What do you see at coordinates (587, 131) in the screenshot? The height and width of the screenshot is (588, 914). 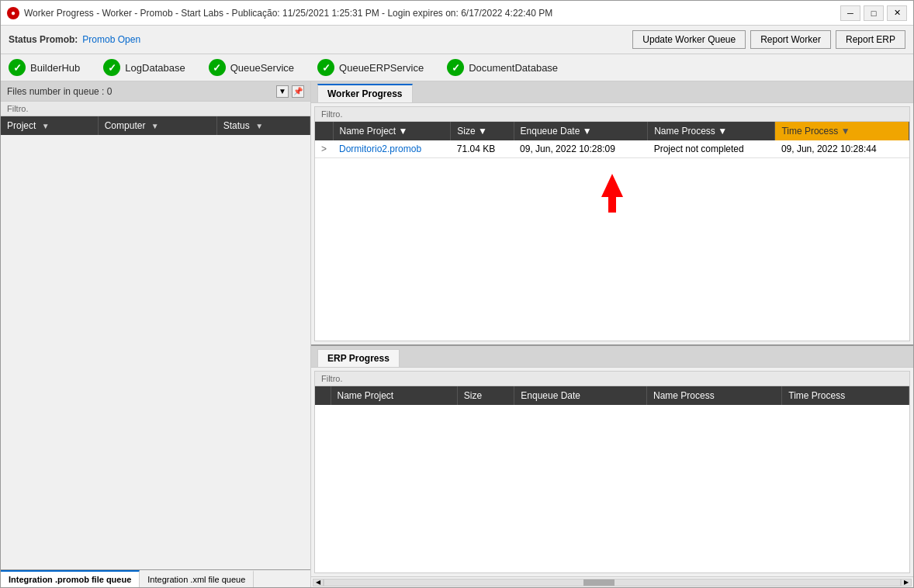 I see `wp-enqueue-date-filter-icon: ▼` at bounding box center [587, 131].